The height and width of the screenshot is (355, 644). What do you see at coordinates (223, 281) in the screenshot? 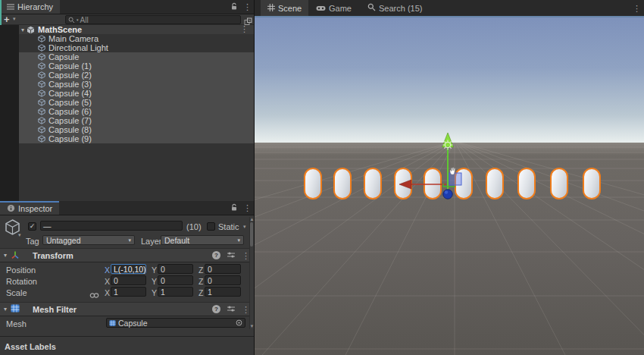
I see `rotation-z-field: 0` at bounding box center [223, 281].